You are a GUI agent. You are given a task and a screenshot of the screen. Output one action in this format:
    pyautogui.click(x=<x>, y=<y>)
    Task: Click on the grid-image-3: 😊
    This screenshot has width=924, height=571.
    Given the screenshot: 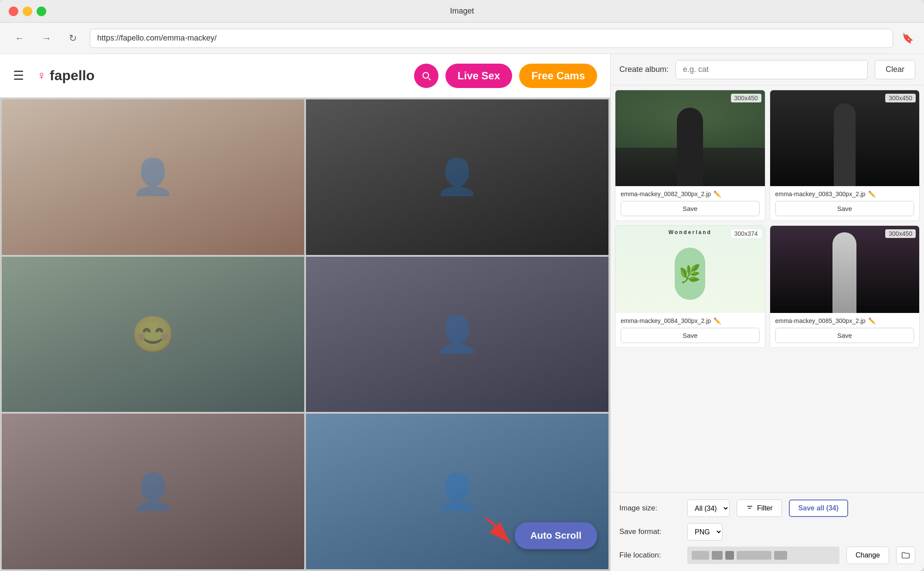 What is the action you would take?
    pyautogui.click(x=153, y=335)
    